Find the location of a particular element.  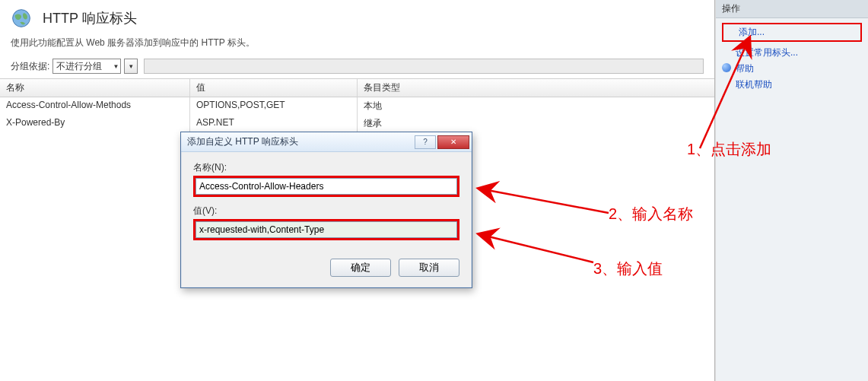

cell-value: OPTIONS,POST,GET is located at coordinates (274, 106).